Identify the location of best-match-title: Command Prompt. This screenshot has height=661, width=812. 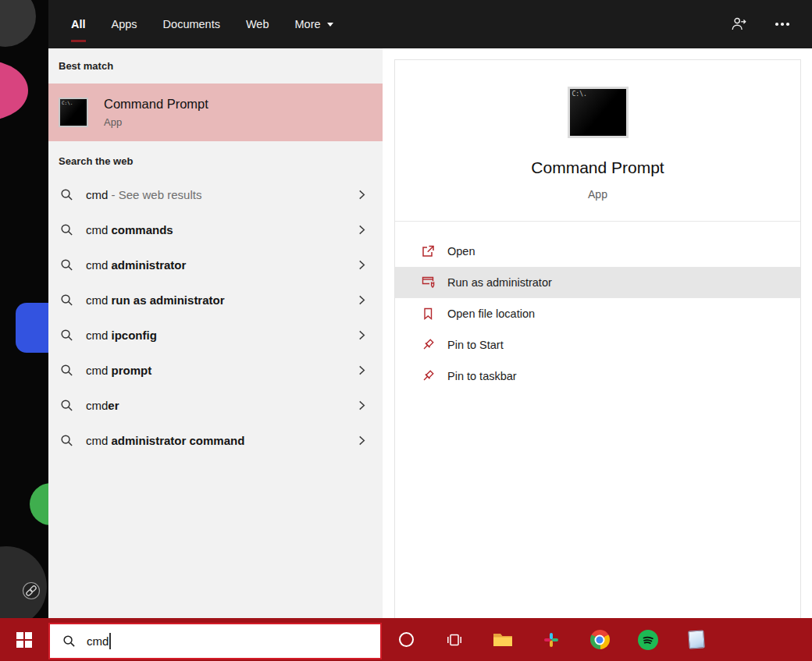
(156, 105).